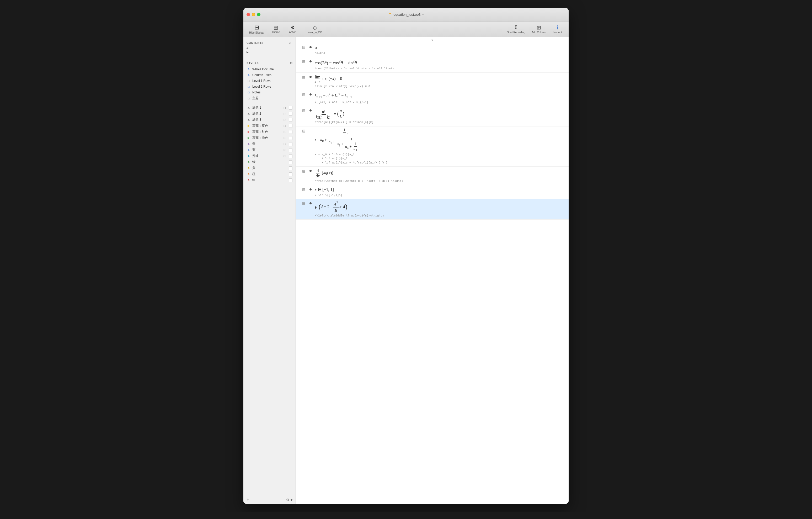 The height and width of the screenshot is (519, 812). Describe the element at coordinates (254, 15) in the screenshot. I see `minimize-button` at that location.